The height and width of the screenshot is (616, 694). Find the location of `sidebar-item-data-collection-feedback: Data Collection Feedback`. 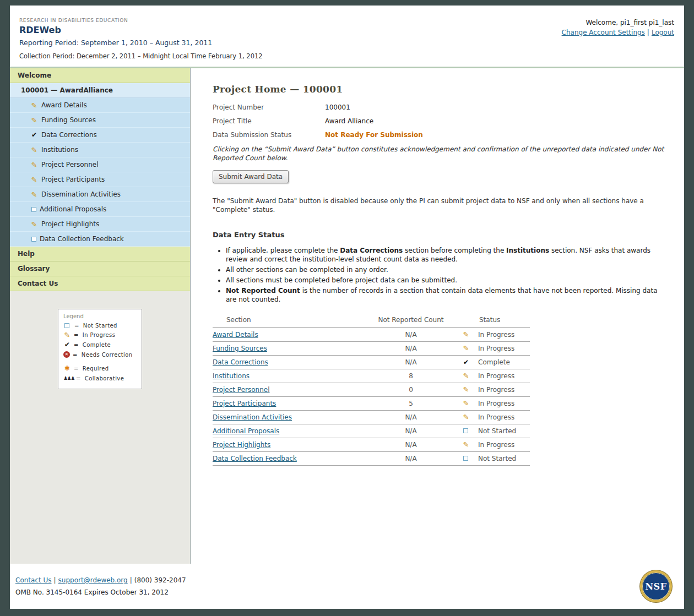

sidebar-item-data-collection-feedback: Data Collection Feedback is located at coordinates (100, 239).